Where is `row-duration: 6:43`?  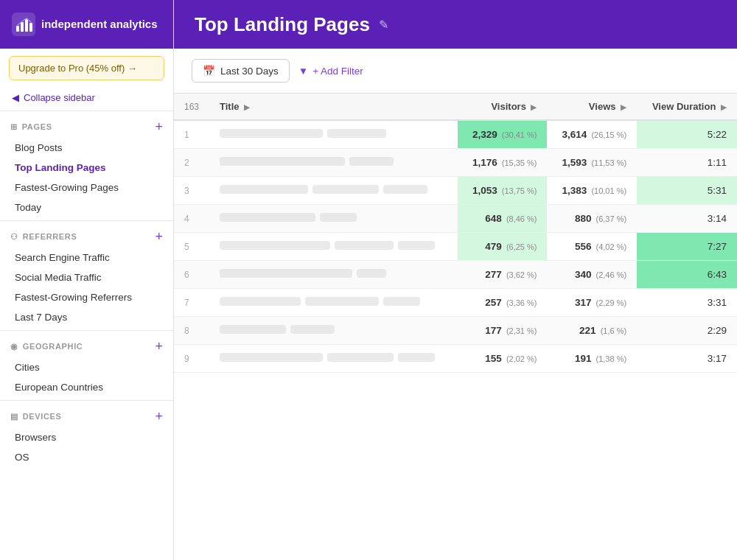 row-duration: 6:43 is located at coordinates (687, 275).